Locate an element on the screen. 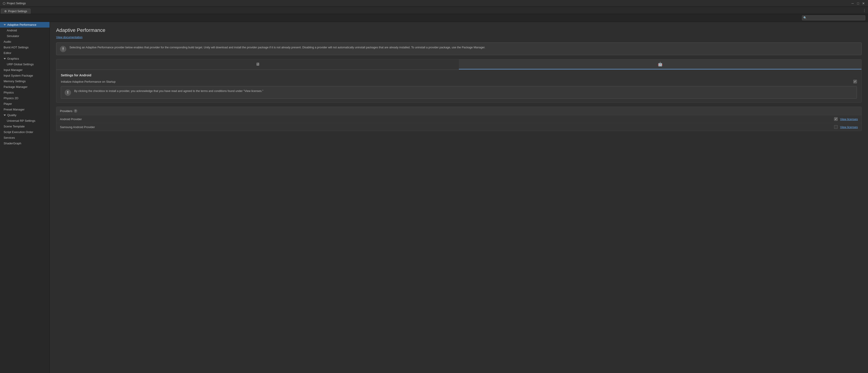  maximize-button: □ is located at coordinates (858, 3).